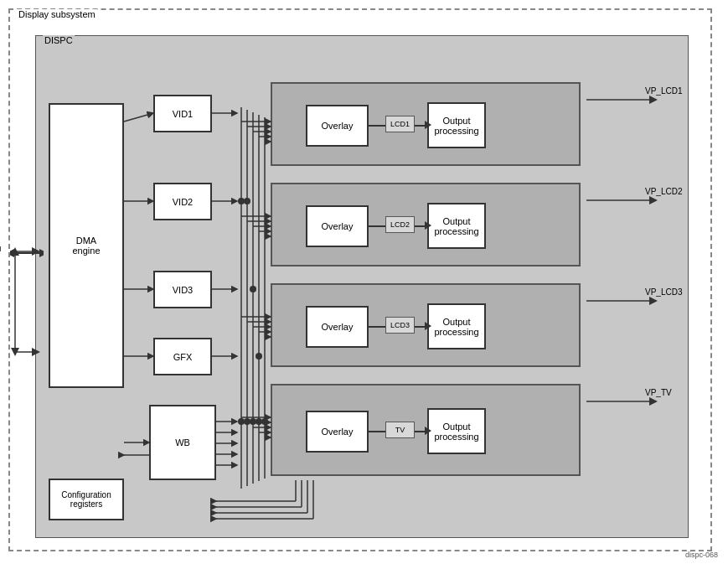 This screenshot has height=564, width=728. I want to click on l3-main-label: L3_MAIN interconnect, so click(0, 220).